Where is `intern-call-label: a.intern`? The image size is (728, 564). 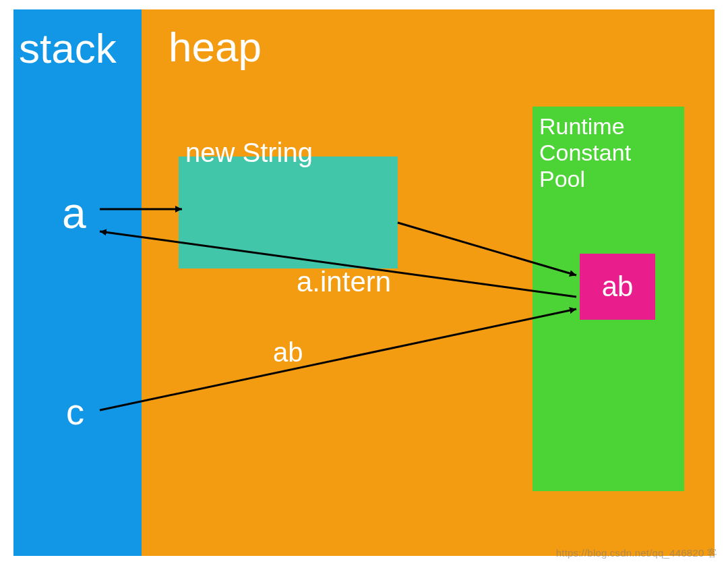
intern-call-label: a.intern is located at coordinates (344, 282).